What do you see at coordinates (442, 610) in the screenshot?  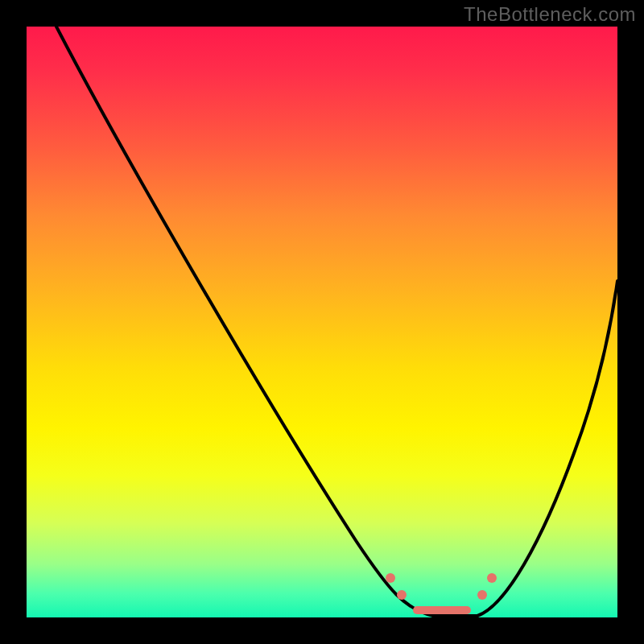 I see `valley-center-band` at bounding box center [442, 610].